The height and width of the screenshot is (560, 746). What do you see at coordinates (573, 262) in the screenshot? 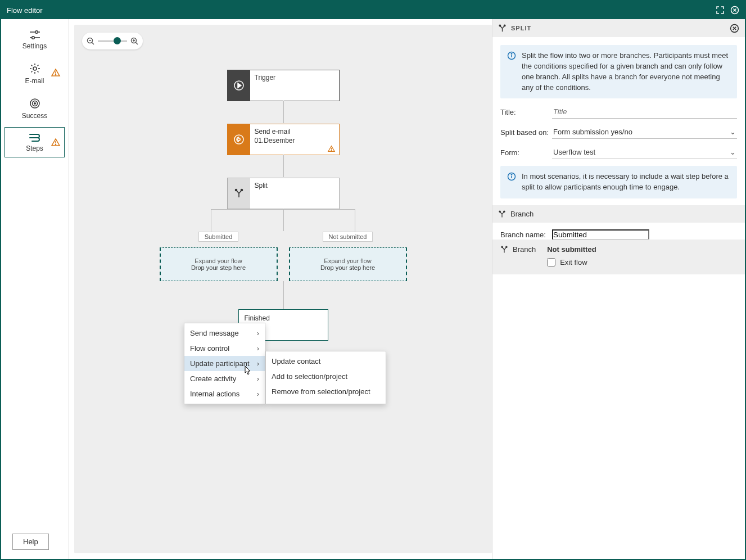
I see `exit-flow-label: Exit flow` at bounding box center [573, 262].